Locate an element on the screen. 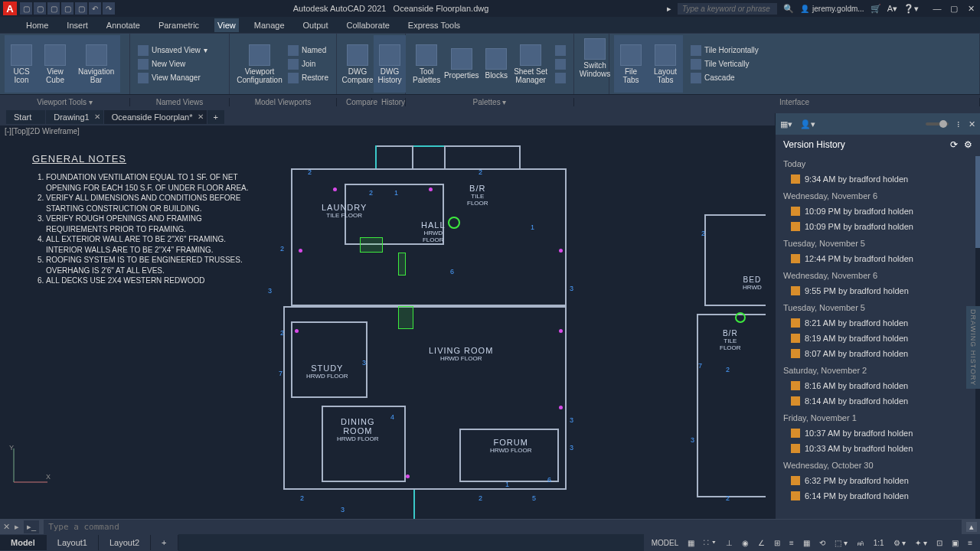 Image resolution: width=980 pixels, height=551 pixels. restore-vp-button: Restore is located at coordinates (308, 78).